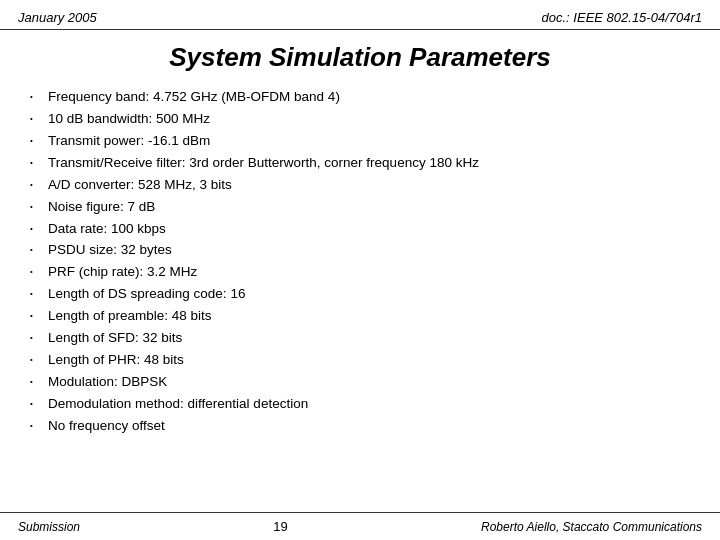  What do you see at coordinates (140, 186) in the screenshot?
I see `list-item-text: A/D converter: 528 MHz, 3 bits` at bounding box center [140, 186].